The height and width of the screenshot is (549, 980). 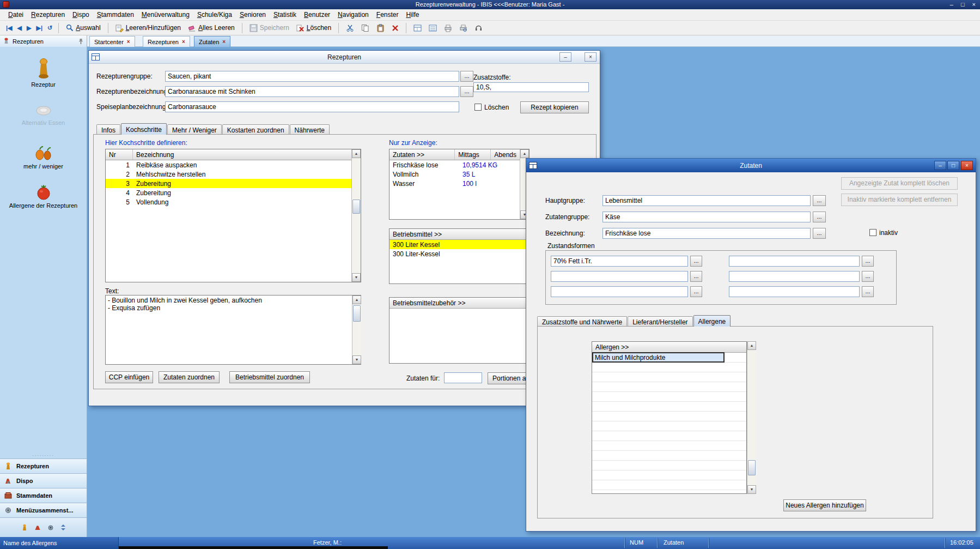 I want to click on sidebar-stack-dispo: Dispo, so click(x=44, y=481).